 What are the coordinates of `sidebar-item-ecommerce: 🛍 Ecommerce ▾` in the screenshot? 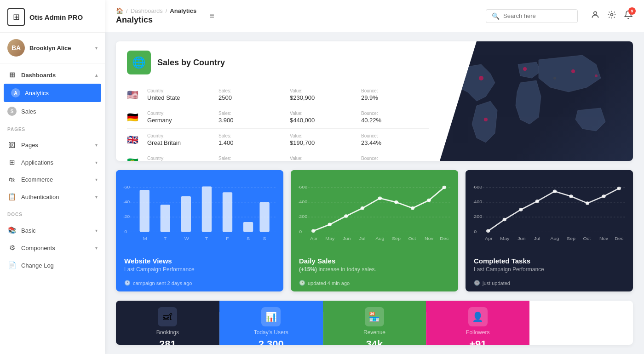 It's located at (52, 179).